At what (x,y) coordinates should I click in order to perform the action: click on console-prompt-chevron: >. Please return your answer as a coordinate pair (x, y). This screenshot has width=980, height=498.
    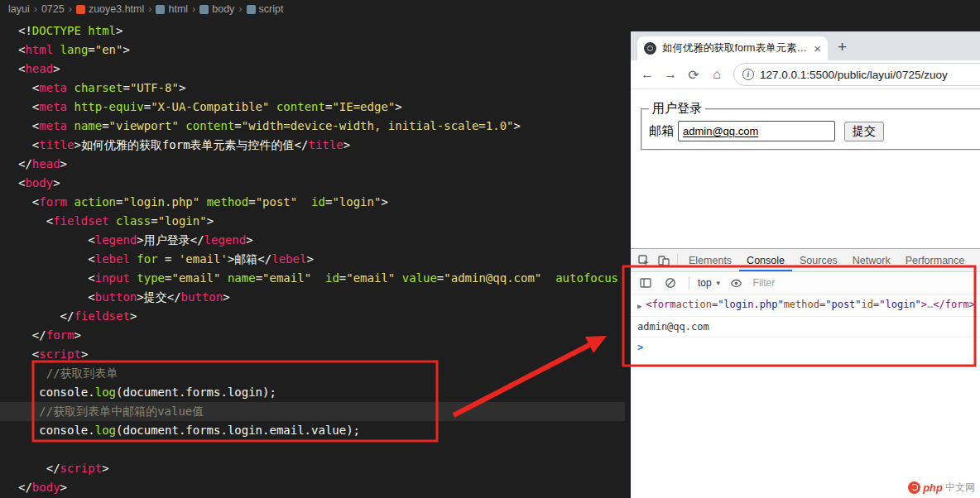
    Looking at the image, I should click on (641, 347).